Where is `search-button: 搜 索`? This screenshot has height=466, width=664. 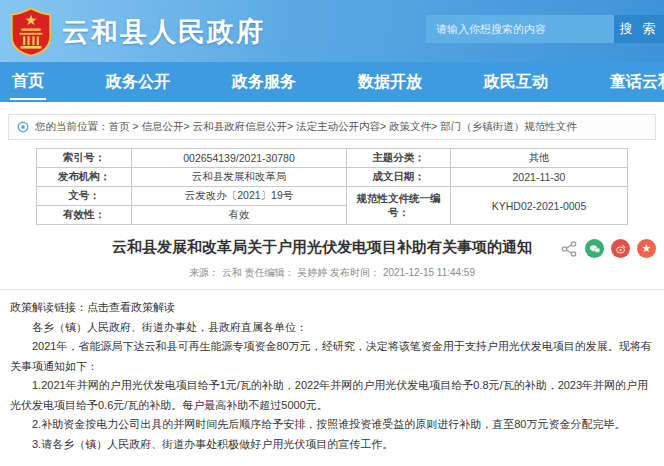 search-button: 搜 索 is located at coordinates (639, 29).